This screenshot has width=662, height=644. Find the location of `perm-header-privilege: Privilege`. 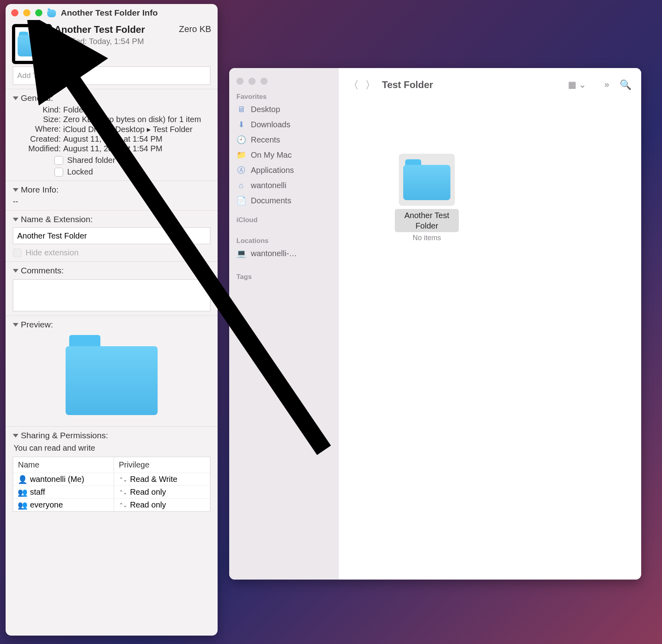

perm-header-privilege: Privilege is located at coordinates (162, 465).